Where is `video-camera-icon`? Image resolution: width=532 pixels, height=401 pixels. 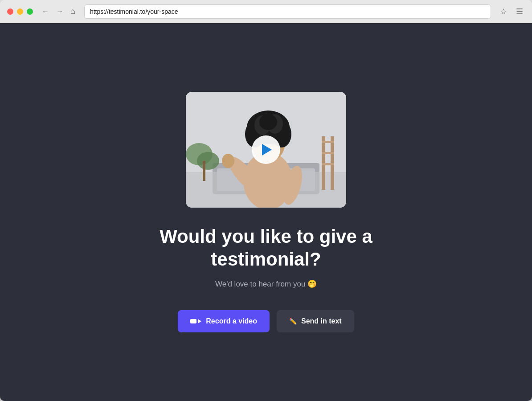 video-camera-icon is located at coordinates (196, 321).